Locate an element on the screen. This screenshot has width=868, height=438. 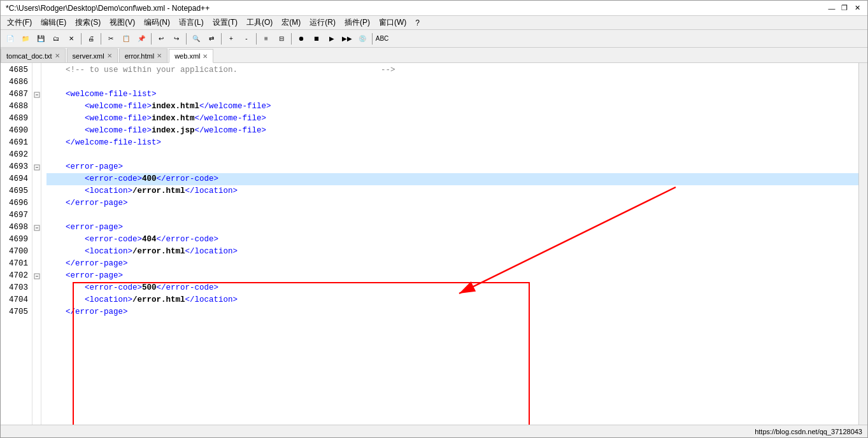
code-line: </error-page> is located at coordinates (452, 204).